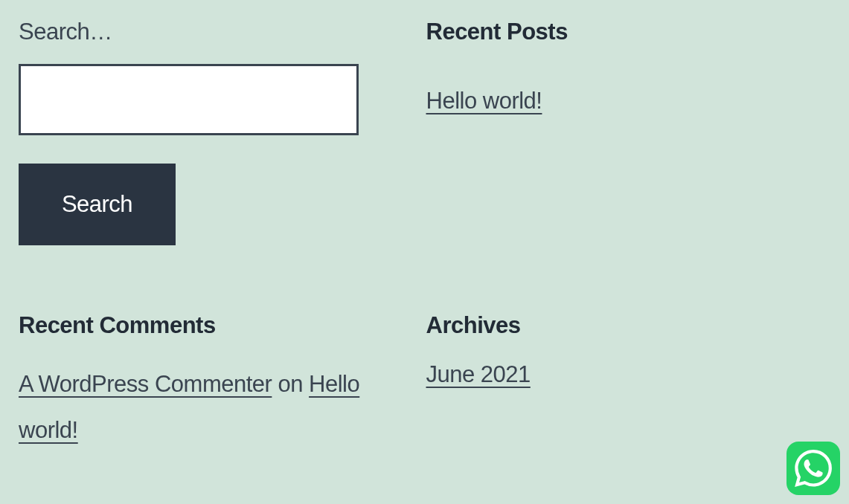 The image size is (849, 504). I want to click on search-label: Search…, so click(196, 32).